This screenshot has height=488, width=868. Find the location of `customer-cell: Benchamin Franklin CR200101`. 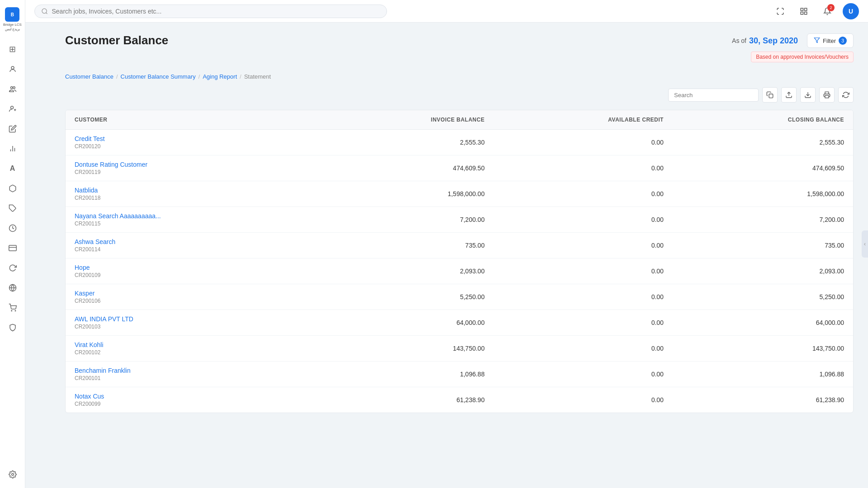

customer-cell: Benchamin Franklin CR200101 is located at coordinates (193, 374).